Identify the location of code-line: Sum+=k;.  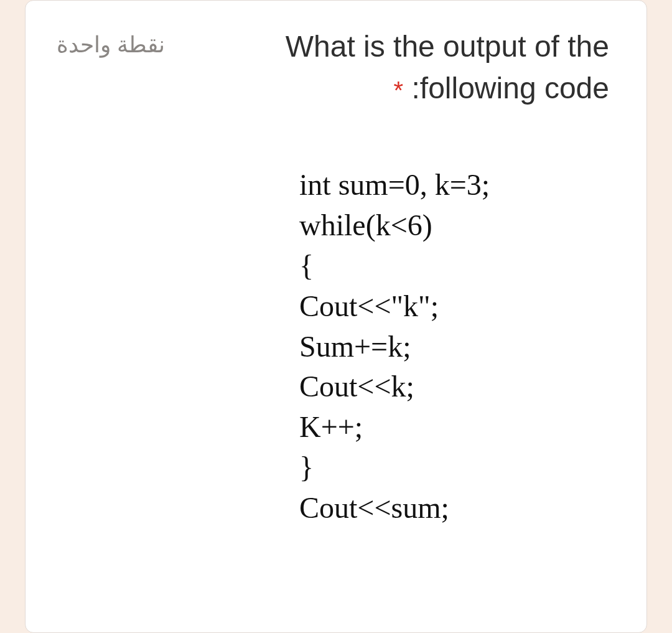
(355, 346).